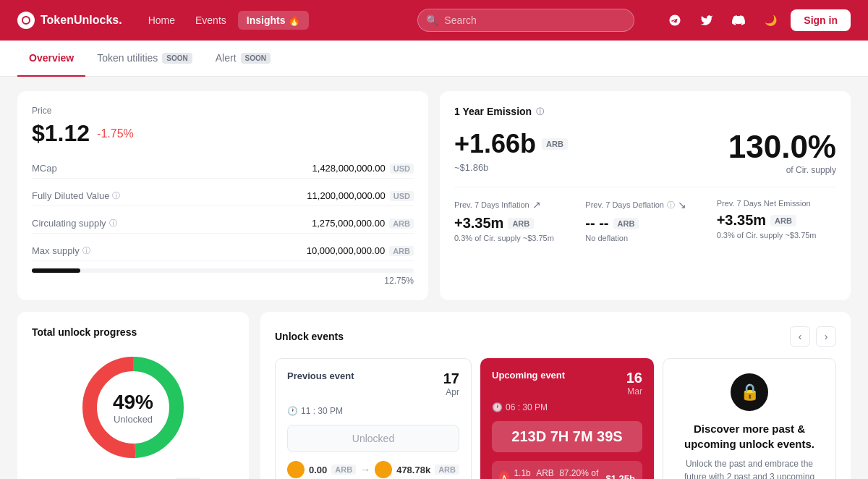  Describe the element at coordinates (511, 168) in the screenshot. I see `emission-sub: ~$1.86b` at that location.